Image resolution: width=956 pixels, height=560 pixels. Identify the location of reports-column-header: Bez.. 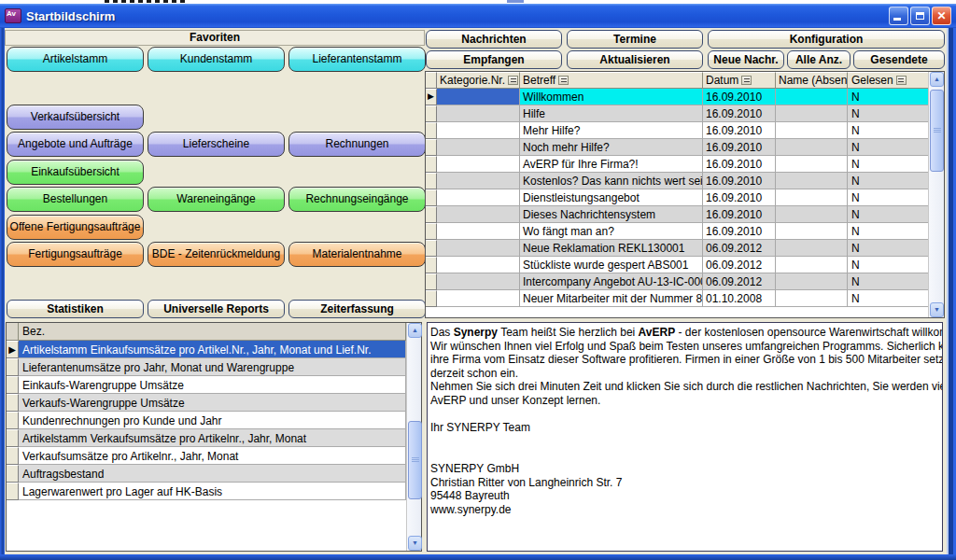
(213, 332).